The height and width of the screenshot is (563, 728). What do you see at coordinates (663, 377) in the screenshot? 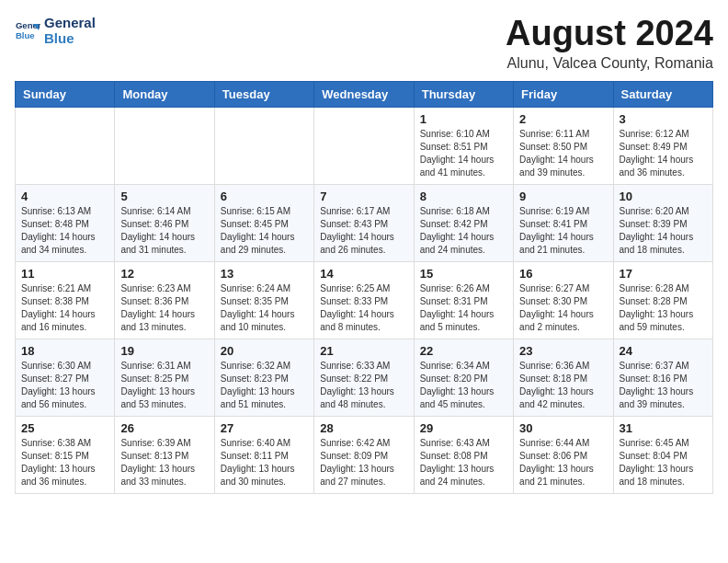
I see `day-cell: 24Sunrise: 6:37 AM Sunset: 8:16 PM Dayli…` at bounding box center [663, 377].